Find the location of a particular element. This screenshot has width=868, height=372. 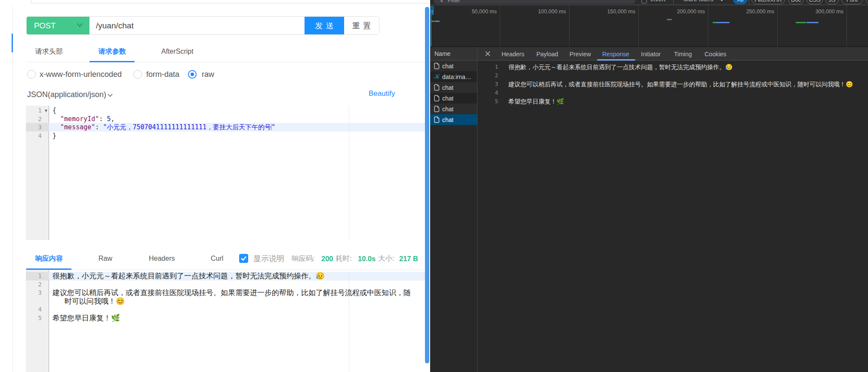

response-line: 建议您可以稍后再试，或者直接前往医院现场挂号。如果需要进一步的帮助，比如了解挂号… is located at coordinates (231, 293).